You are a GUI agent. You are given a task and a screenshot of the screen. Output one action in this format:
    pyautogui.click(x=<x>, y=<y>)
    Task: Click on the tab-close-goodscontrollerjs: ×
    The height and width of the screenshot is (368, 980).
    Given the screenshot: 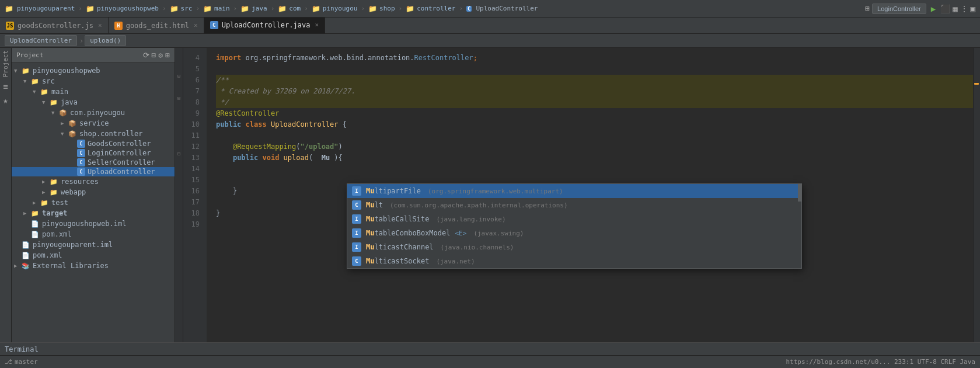 What is the action you would take?
    pyautogui.click(x=100, y=26)
    